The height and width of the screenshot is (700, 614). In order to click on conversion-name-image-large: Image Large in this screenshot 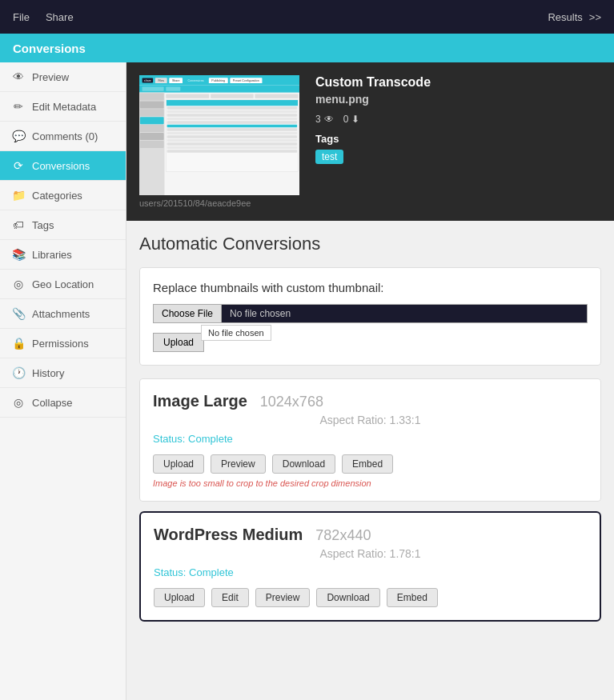, I will do `click(200, 402)`.